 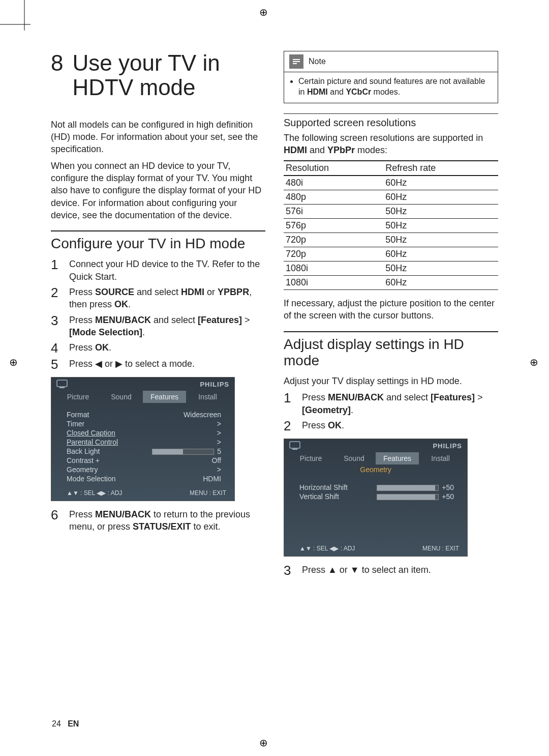 What do you see at coordinates (400, 570) in the screenshot?
I see `adj-step-3: Press ▲ or ▼ to select an item.` at bounding box center [400, 570].